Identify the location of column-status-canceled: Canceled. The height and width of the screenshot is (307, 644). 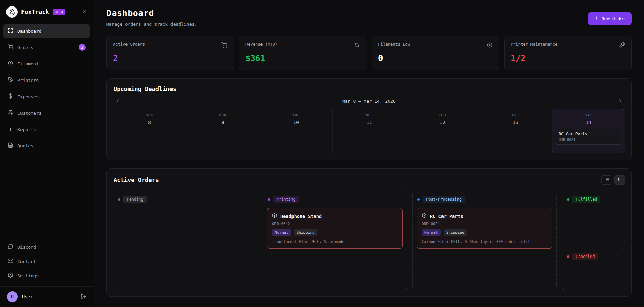
(594, 257).